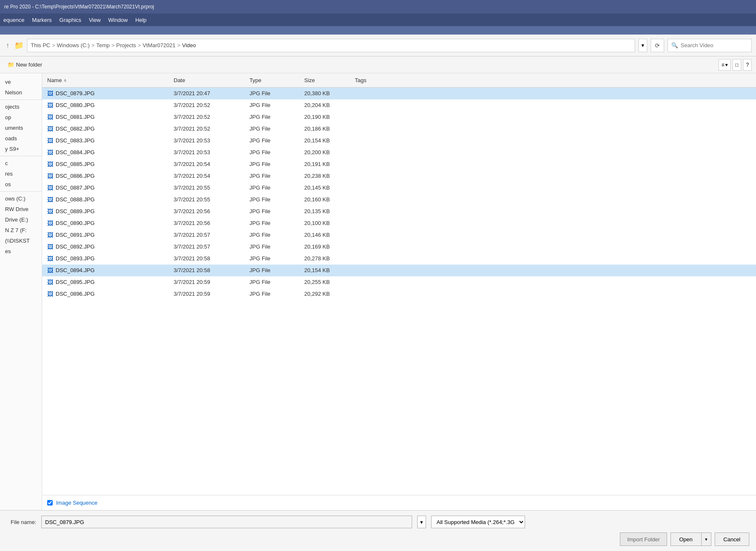 The width and height of the screenshot is (756, 551). What do you see at coordinates (399, 294) in the screenshot?
I see `table-row: 🖼 DSC_0896.JPG 3/7/2021 20:59 JPG File 2…` at bounding box center [399, 294].